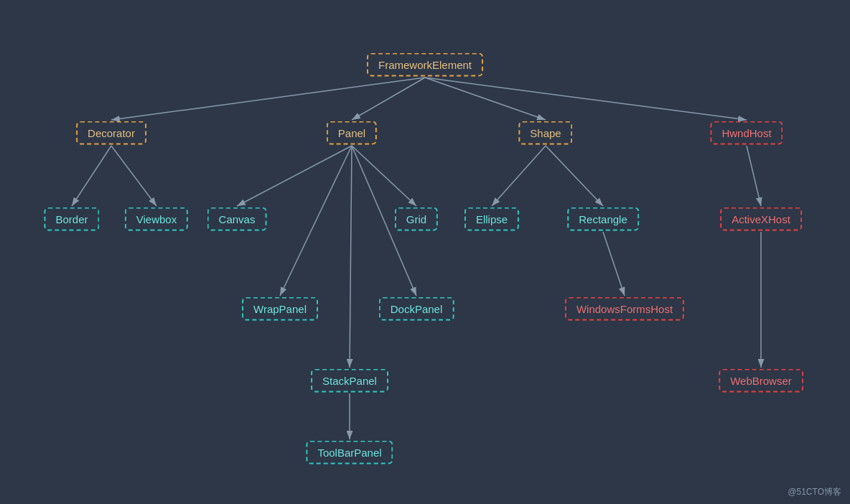  What do you see at coordinates (350, 381) in the screenshot?
I see `node-stackpanel: StackPanel` at bounding box center [350, 381].